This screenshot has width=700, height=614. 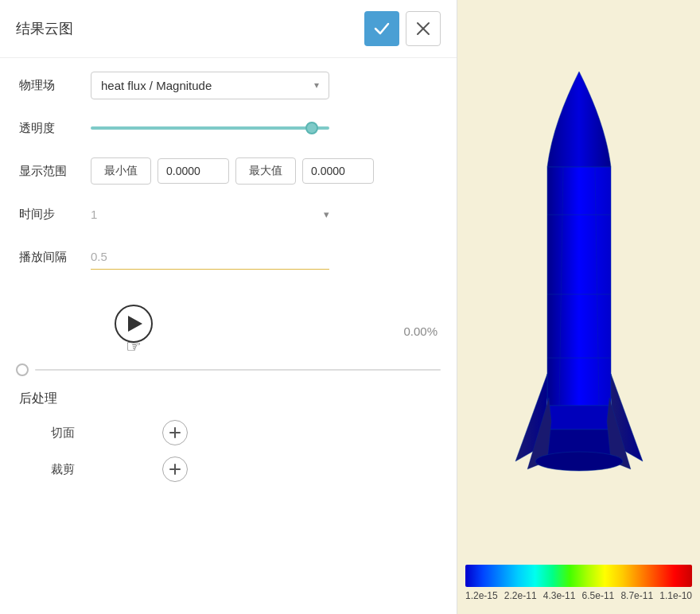 What do you see at coordinates (598, 596) in the screenshot?
I see `color-label-3: 6.5e-11` at bounding box center [598, 596].